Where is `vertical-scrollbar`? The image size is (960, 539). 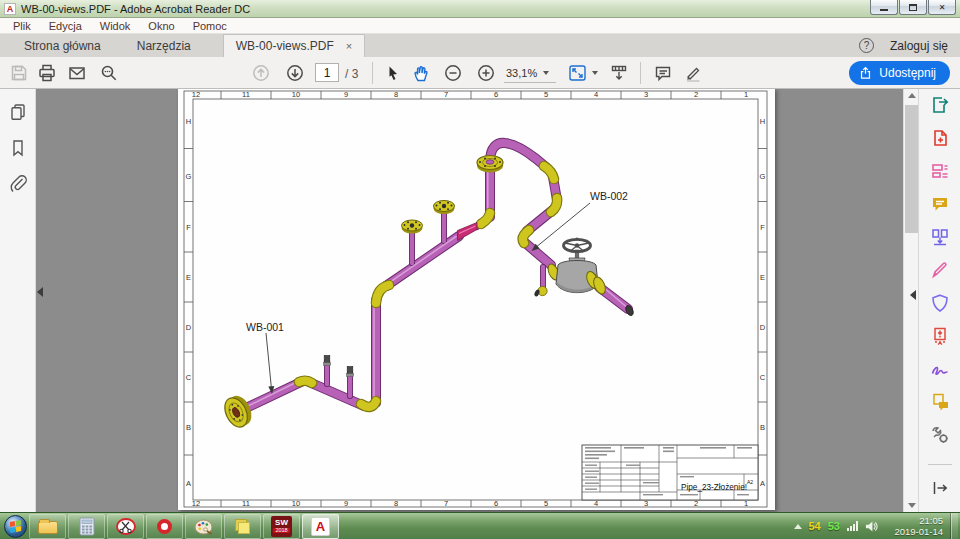
vertical-scrollbar is located at coordinates (910, 300).